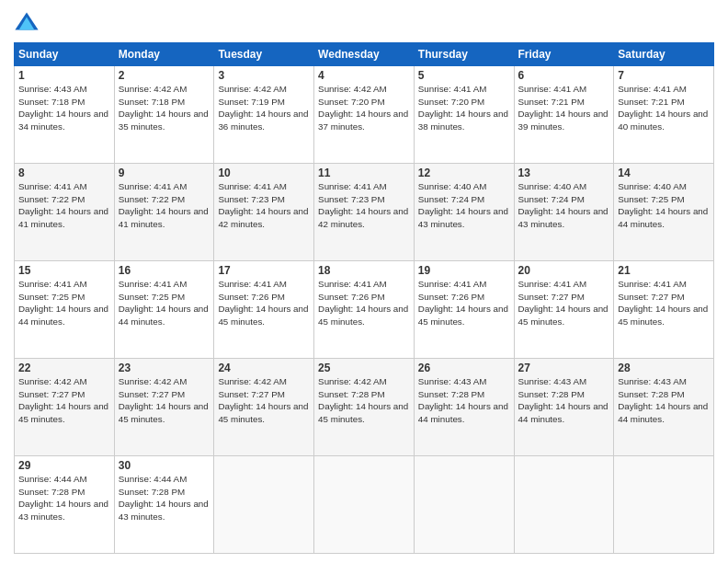 The height and width of the screenshot is (563, 728). What do you see at coordinates (165, 368) in the screenshot?
I see `day-number: 23` at bounding box center [165, 368].